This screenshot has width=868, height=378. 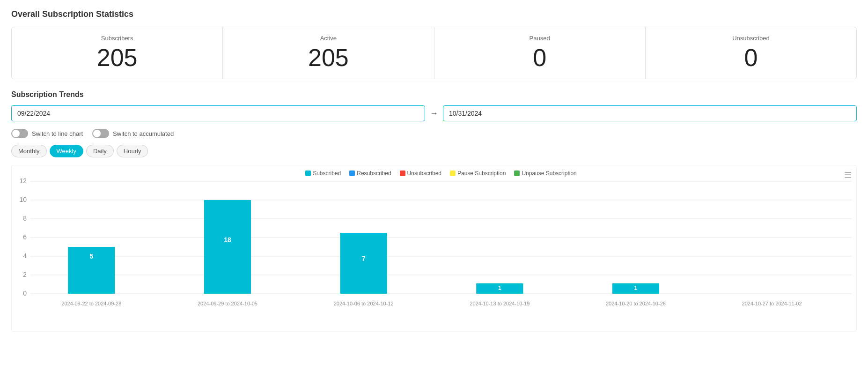 What do you see at coordinates (23, 181) in the screenshot?
I see `svg-text: 12` at bounding box center [23, 181].